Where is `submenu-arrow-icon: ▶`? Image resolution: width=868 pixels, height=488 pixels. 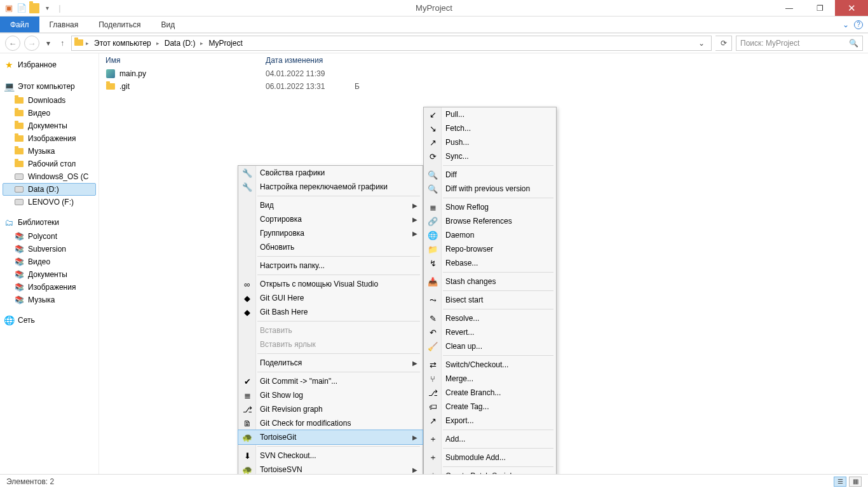
submenu-arrow-icon: ▶ is located at coordinates (415, 437).